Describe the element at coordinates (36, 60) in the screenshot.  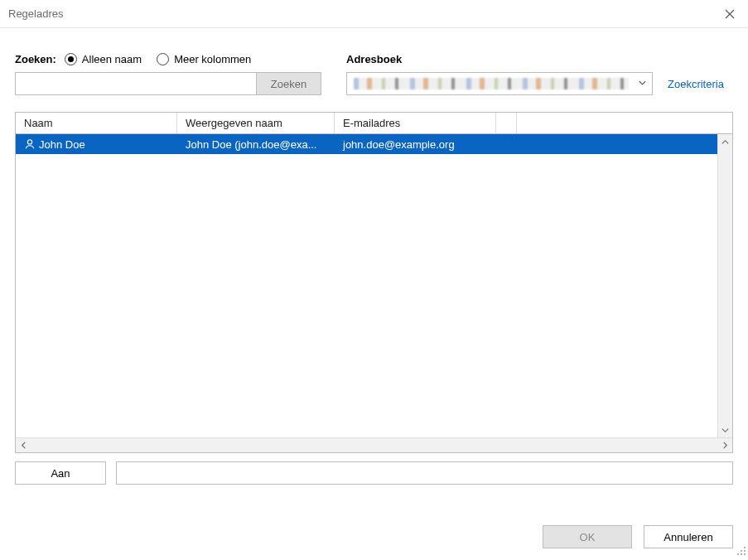
I see `search-label: Zoeken:` at that location.